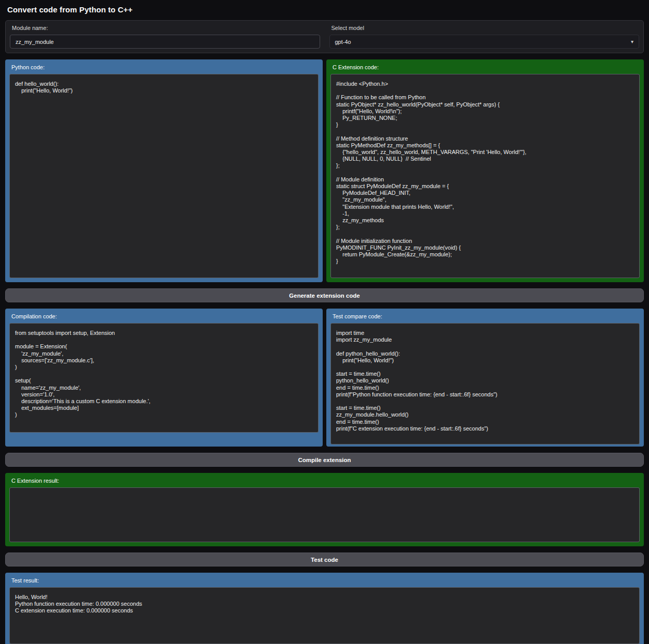 Image resolution: width=649 pixels, height=644 pixels. What do you see at coordinates (325, 9) in the screenshot?
I see `page-title: Convert code from Python to C++` at bounding box center [325, 9].